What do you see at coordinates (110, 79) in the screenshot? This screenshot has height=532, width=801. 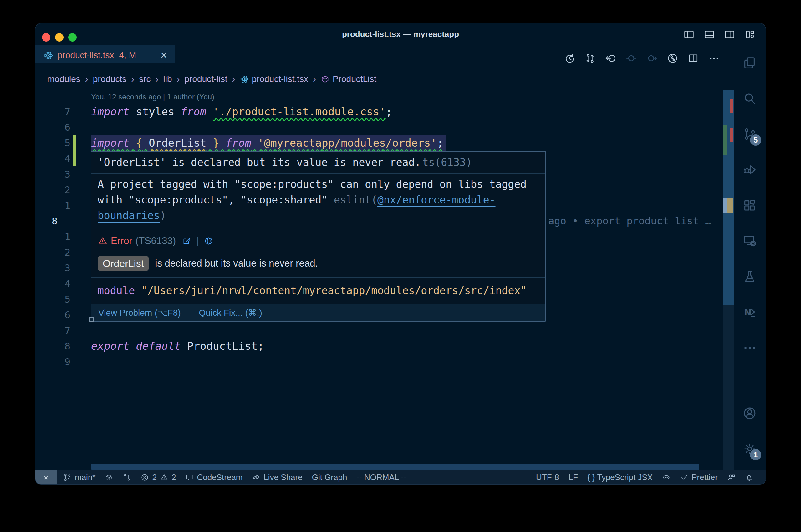 I see `breadcrumb-item-products: products` at bounding box center [110, 79].